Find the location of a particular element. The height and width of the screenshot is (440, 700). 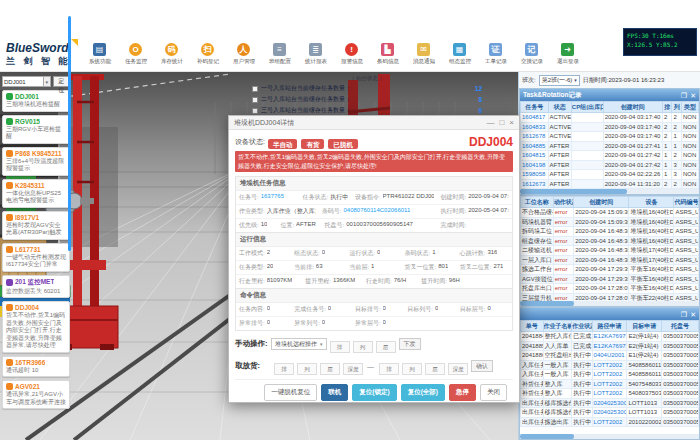

table-row: 1604815AFTER2020-09-04 01:27:4212NON is located at coordinates (610, 156).